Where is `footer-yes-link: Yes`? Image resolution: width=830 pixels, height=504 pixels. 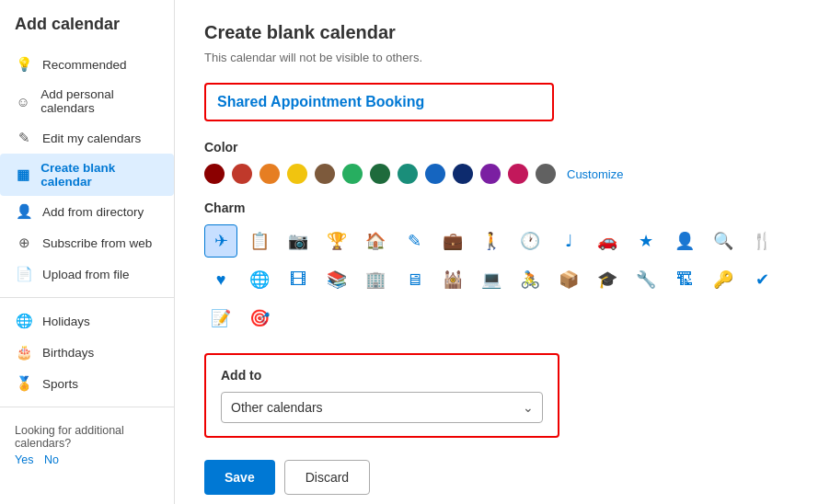
footer-yes-link: Yes is located at coordinates (24, 460).